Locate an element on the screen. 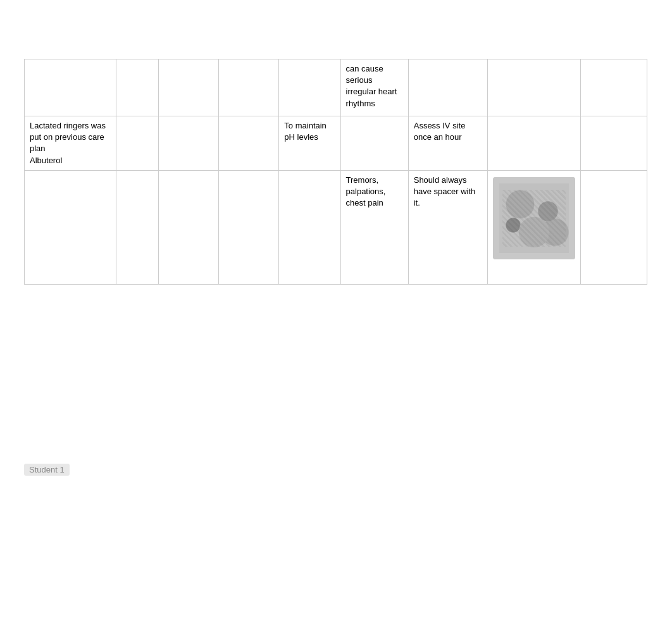  cell-3-8-image is located at coordinates (534, 227).